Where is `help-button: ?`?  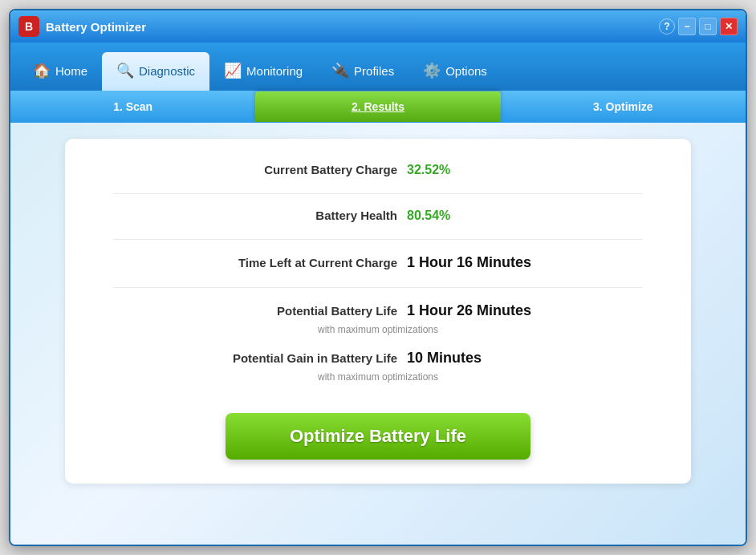
help-button: ? is located at coordinates (667, 26).